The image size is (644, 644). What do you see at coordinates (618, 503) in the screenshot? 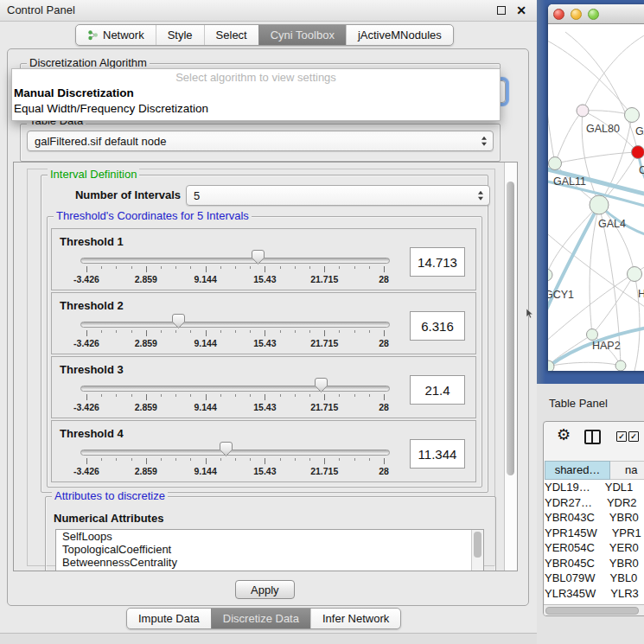
I see `cell-name: YDR2` at bounding box center [618, 503].